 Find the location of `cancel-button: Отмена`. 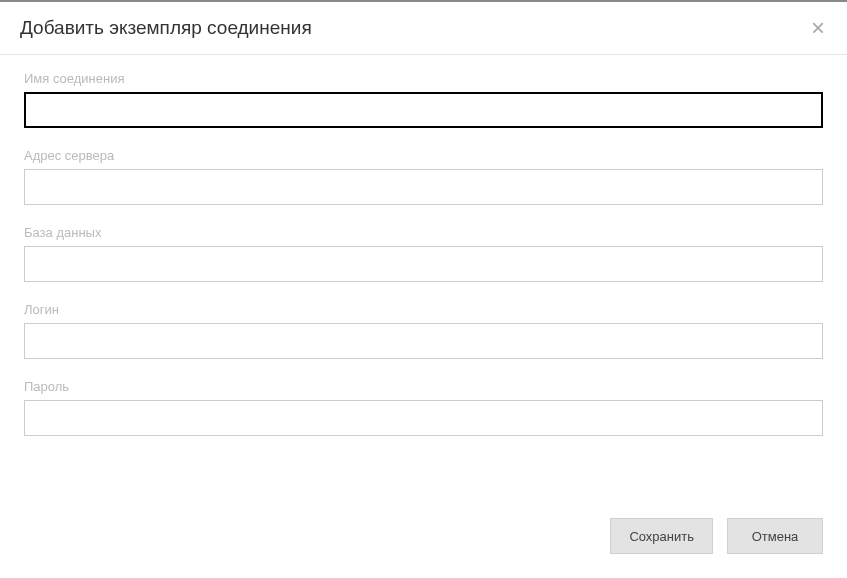

cancel-button: Отмена is located at coordinates (775, 536).